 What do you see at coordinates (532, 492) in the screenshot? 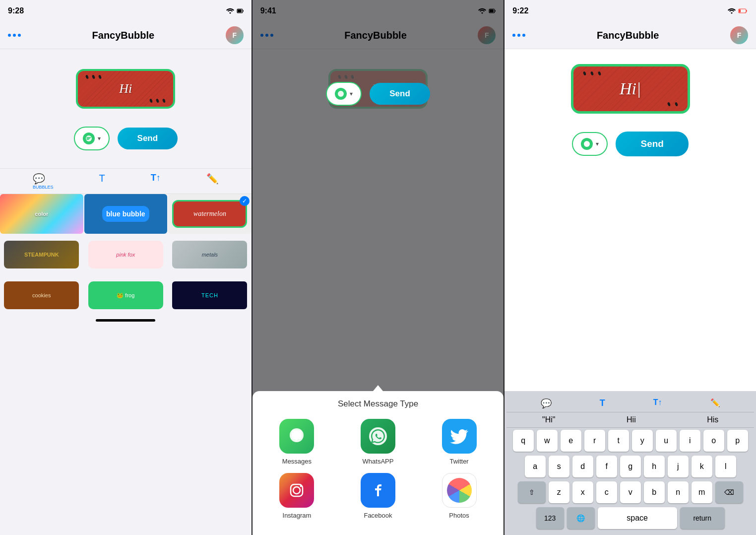
I see `shift-key: ⇧` at bounding box center [532, 492].